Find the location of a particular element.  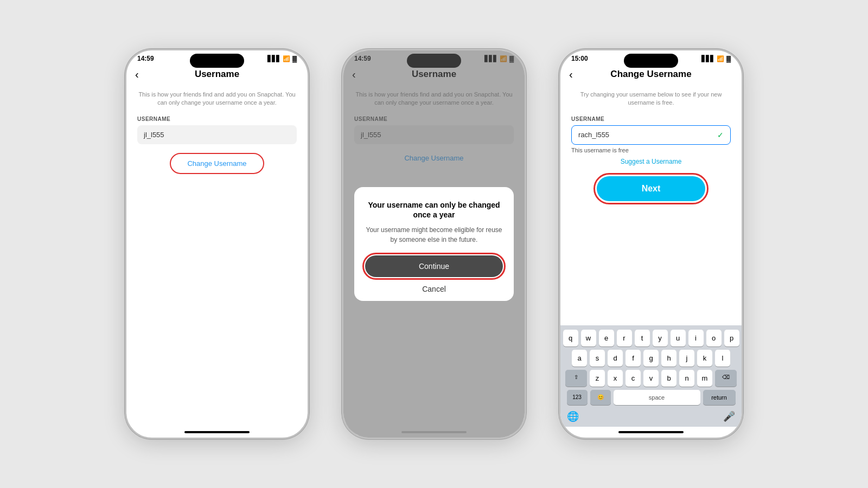

key-g: g is located at coordinates (651, 358).